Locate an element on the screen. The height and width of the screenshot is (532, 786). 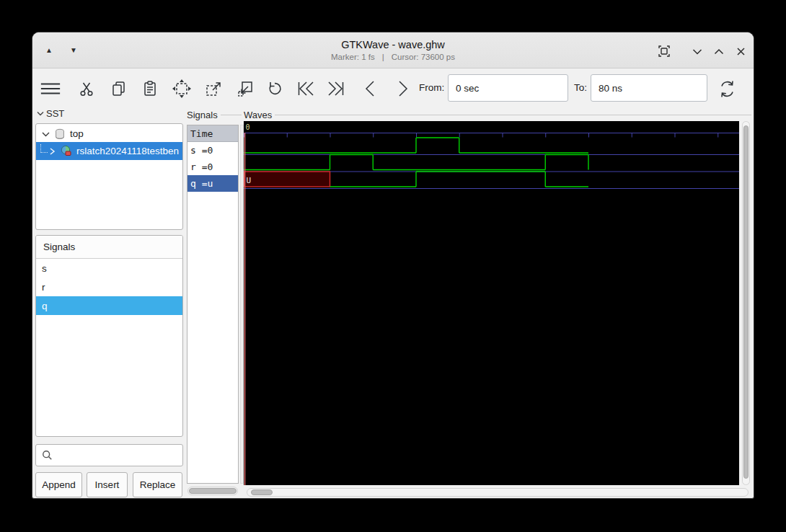
signal-list-hscrollbar is located at coordinates (213, 491).